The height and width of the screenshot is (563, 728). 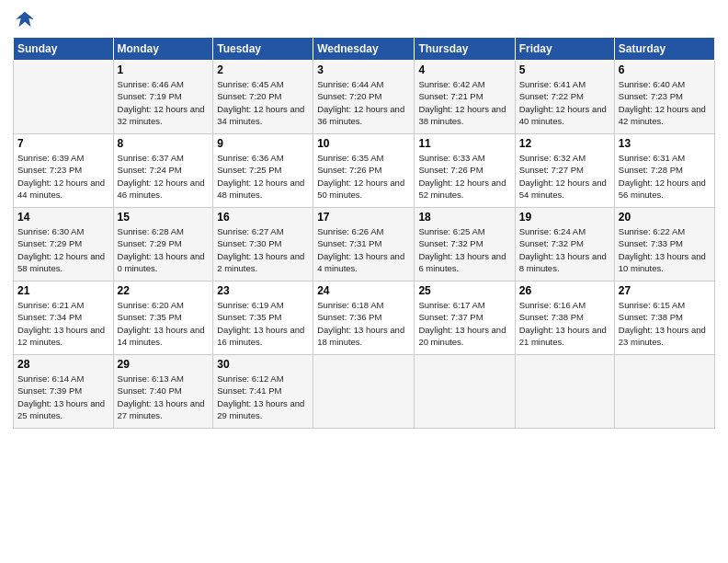 I want to click on calendar-cell: 26Sunrise: 6:16 AMSunset: 7:38 PMDayligh…, so click(x=564, y=318).